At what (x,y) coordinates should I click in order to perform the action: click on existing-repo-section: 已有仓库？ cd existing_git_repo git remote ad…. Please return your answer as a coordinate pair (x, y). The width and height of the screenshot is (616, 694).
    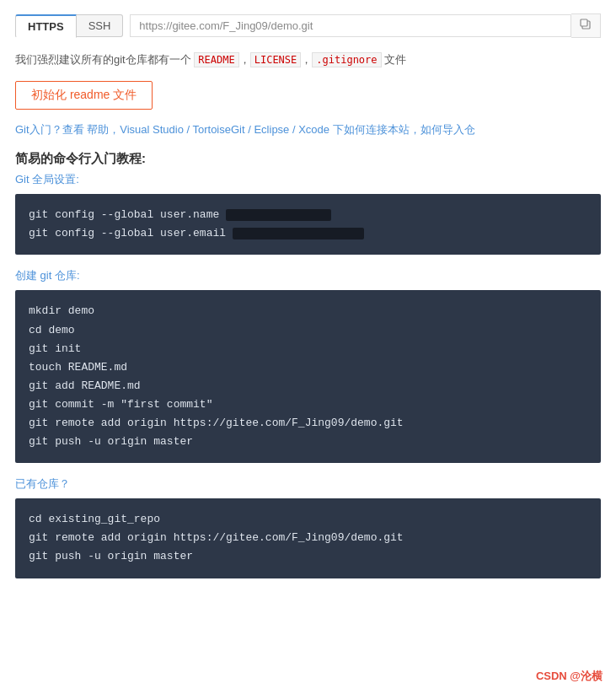
    Looking at the image, I should click on (308, 527).